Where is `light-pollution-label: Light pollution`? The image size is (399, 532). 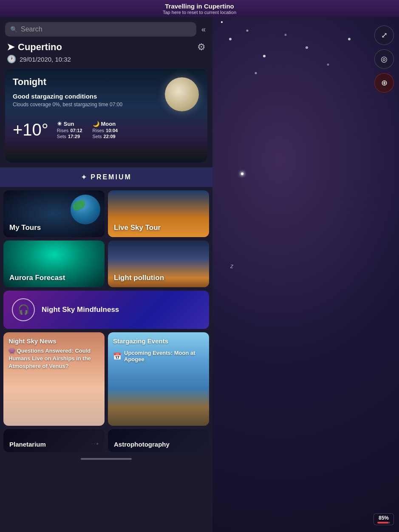 light-pollution-label: Light pollution is located at coordinates (139, 278).